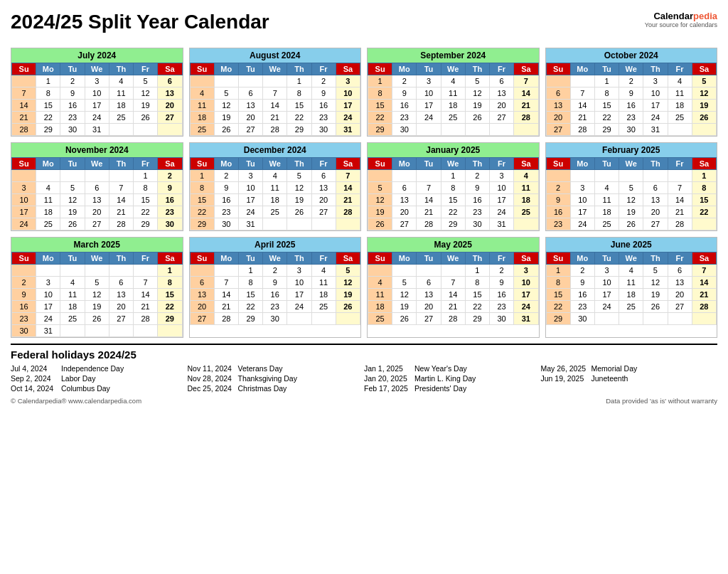 Image resolution: width=728 pixels, height=574 pixels. I want to click on cal-day: 13, so click(170, 94).